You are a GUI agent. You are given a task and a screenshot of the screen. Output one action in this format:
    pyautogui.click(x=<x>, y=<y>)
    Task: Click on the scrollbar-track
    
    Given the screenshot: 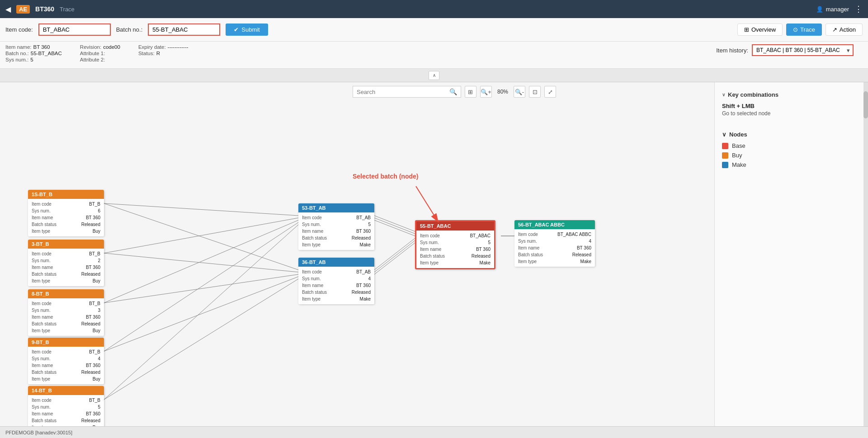 What is the action you would take?
    pyautogui.click(x=866, y=260)
    